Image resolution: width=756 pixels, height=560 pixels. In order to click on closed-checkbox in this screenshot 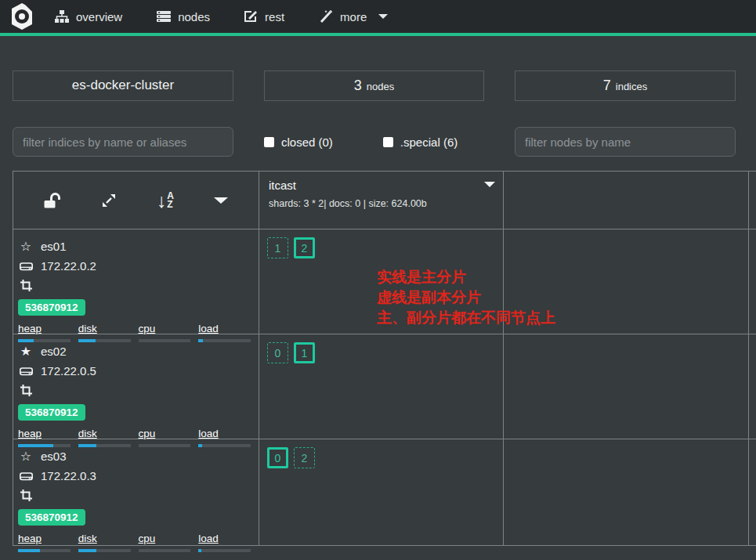, I will do `click(269, 143)`.